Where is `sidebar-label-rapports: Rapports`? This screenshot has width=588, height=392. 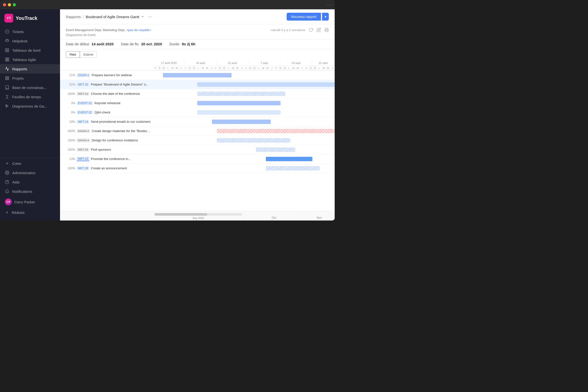 sidebar-label-rapports: Rapports is located at coordinates (20, 69).